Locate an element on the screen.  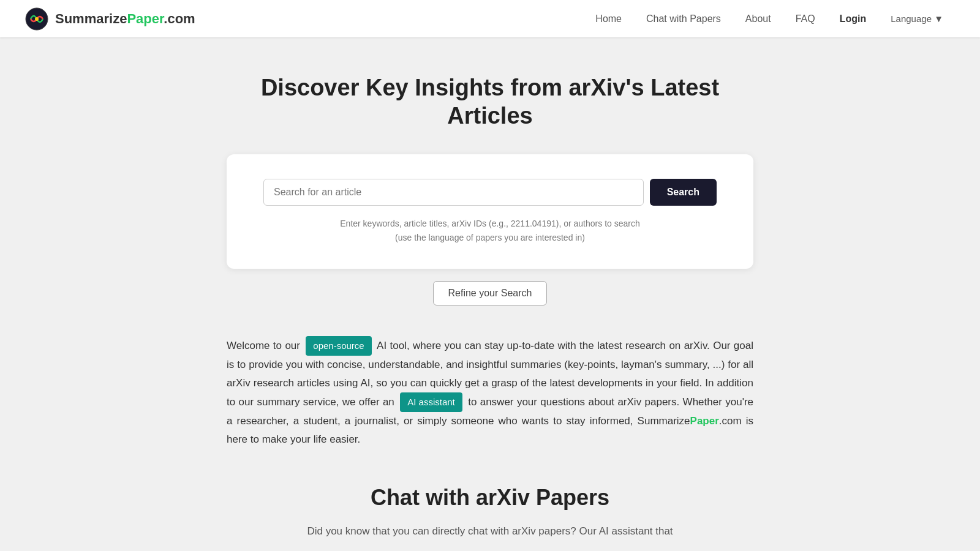
refine-container: Refine your Search is located at coordinates (490, 293).